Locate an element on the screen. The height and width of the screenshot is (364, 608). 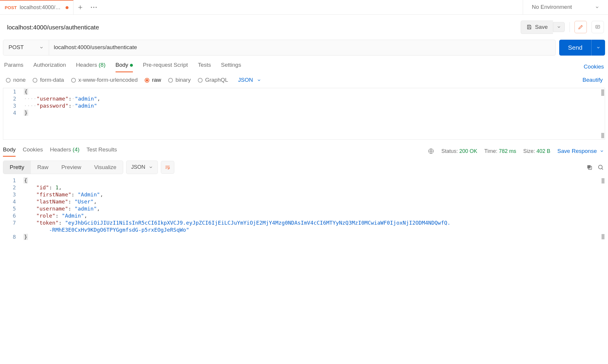
response-tab-headers: Headers (4) is located at coordinates (65, 151).